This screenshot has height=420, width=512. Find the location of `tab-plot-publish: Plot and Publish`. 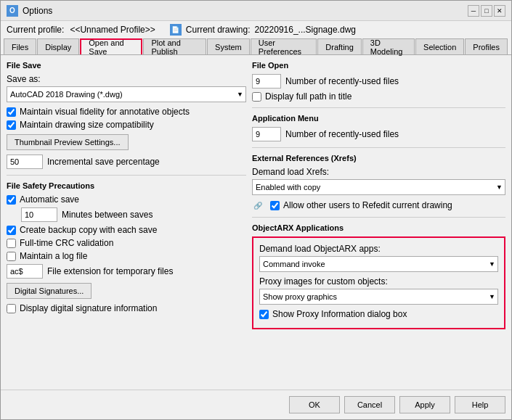

tab-plot-publish: Plot and Publish is located at coordinates (174, 46).